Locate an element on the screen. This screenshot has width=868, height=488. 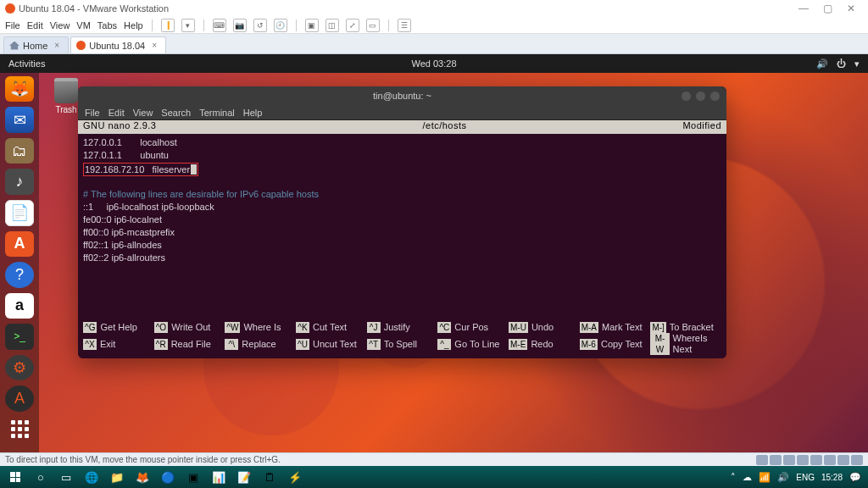
close-button: ✕ is located at coordinates (851, 8).